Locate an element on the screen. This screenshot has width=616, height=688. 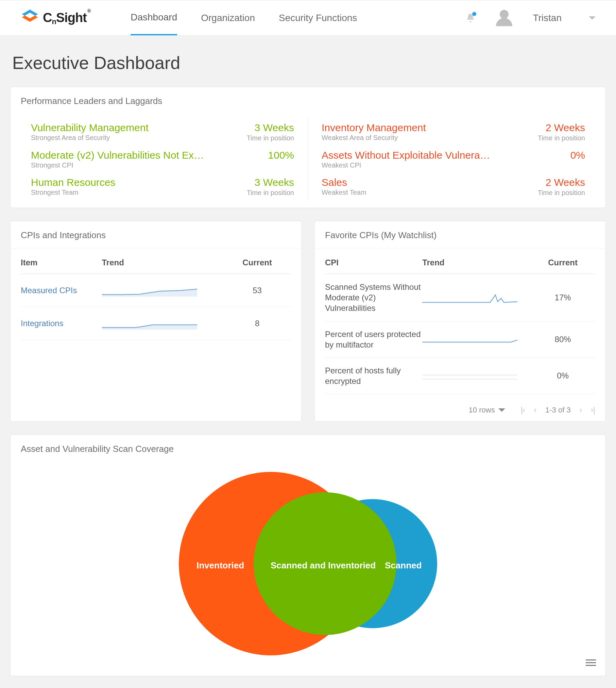
user-menu: Tristan is located at coordinates (564, 18).